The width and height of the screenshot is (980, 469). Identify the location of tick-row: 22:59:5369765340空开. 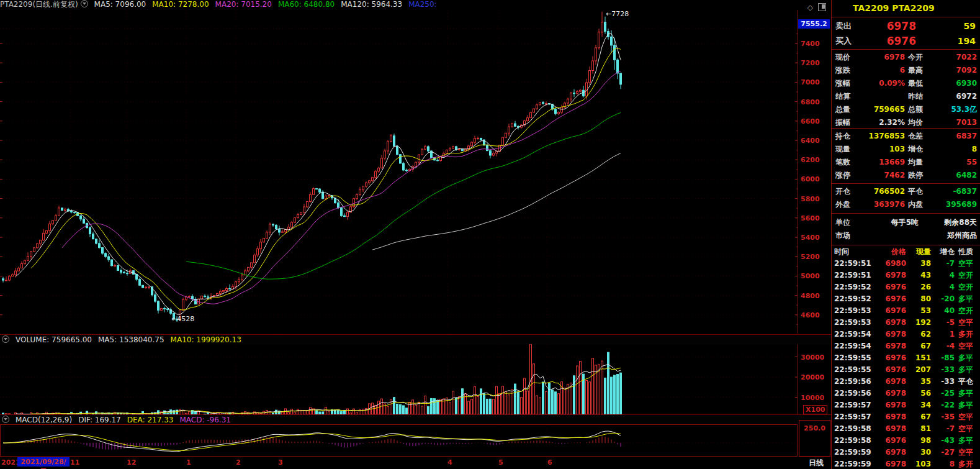
(906, 311).